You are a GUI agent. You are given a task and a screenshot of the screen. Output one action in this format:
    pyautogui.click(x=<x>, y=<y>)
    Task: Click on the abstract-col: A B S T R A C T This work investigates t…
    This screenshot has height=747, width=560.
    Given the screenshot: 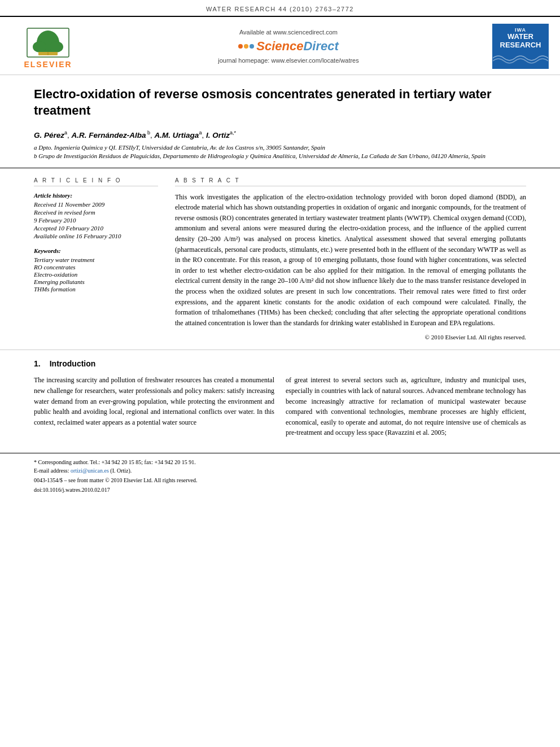 What is the action you would take?
    pyautogui.click(x=351, y=259)
    